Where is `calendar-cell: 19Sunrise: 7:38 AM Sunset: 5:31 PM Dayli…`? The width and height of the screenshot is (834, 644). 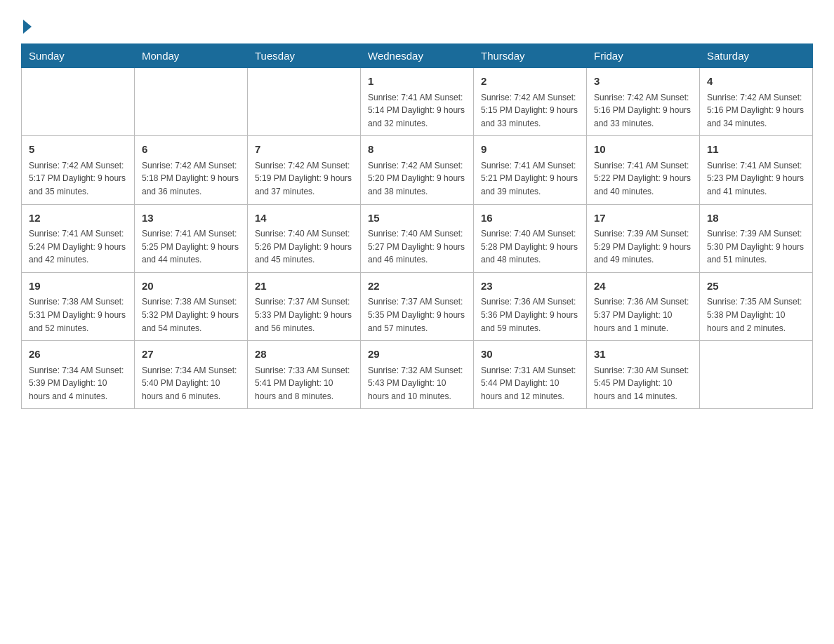
calendar-cell: 19Sunrise: 7:38 AM Sunset: 5:31 PM Dayli… is located at coordinates (79, 306).